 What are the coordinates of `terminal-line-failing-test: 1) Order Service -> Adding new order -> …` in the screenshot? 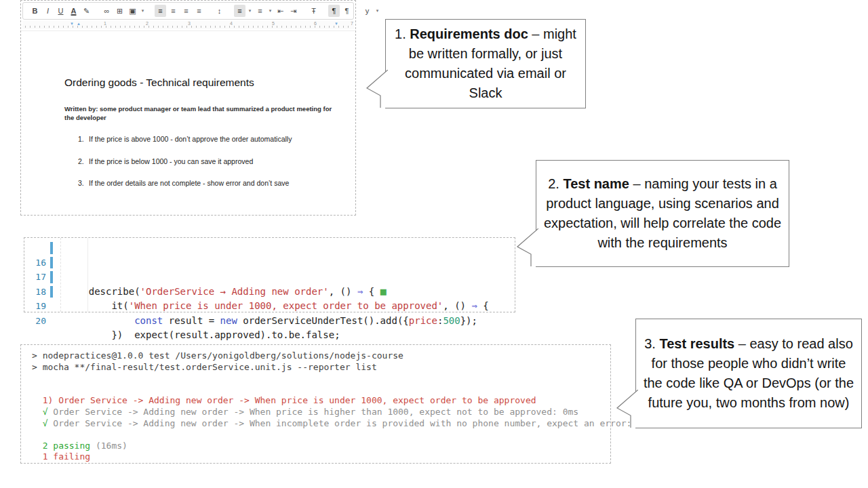 It's located at (321, 401).